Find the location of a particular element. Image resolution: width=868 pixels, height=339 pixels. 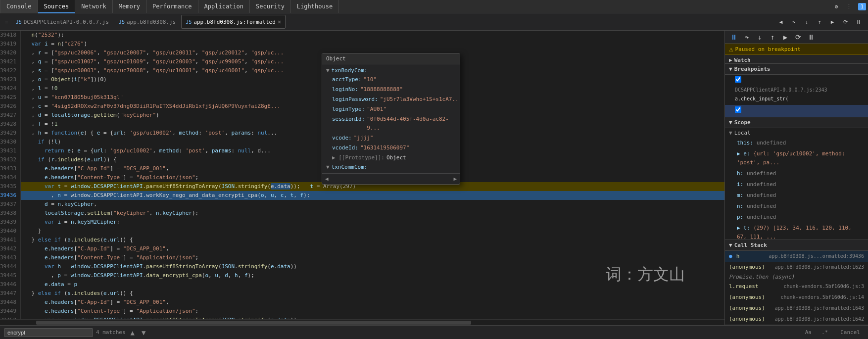

debugger-settings-btn: ⏸ is located at coordinates (811, 37).